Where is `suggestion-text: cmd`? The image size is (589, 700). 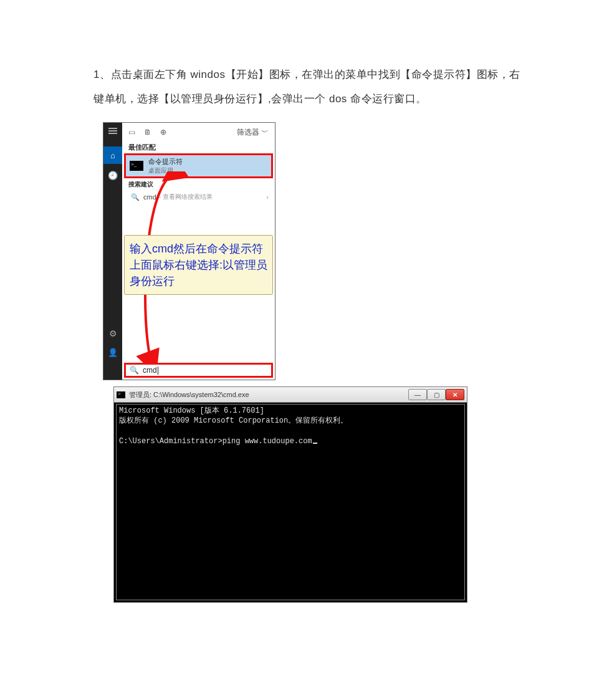 suggestion-text: cmd is located at coordinates (150, 197).